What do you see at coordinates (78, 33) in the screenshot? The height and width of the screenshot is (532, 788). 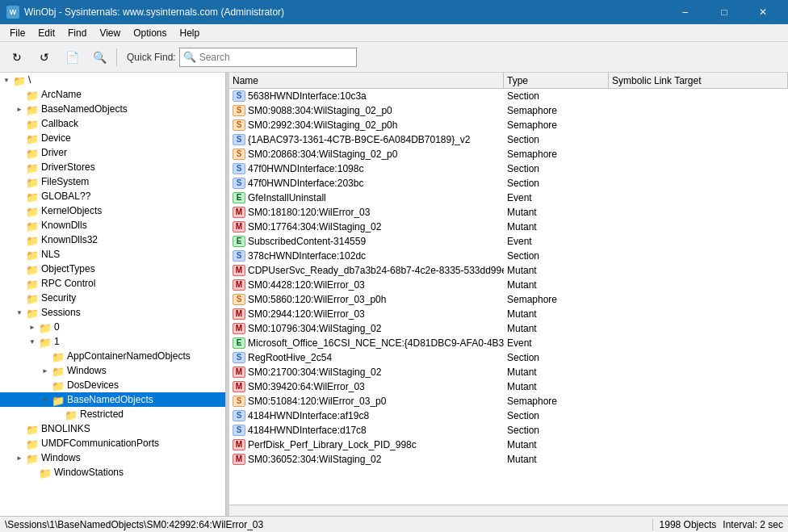 I see `menu-find: Find` at bounding box center [78, 33].